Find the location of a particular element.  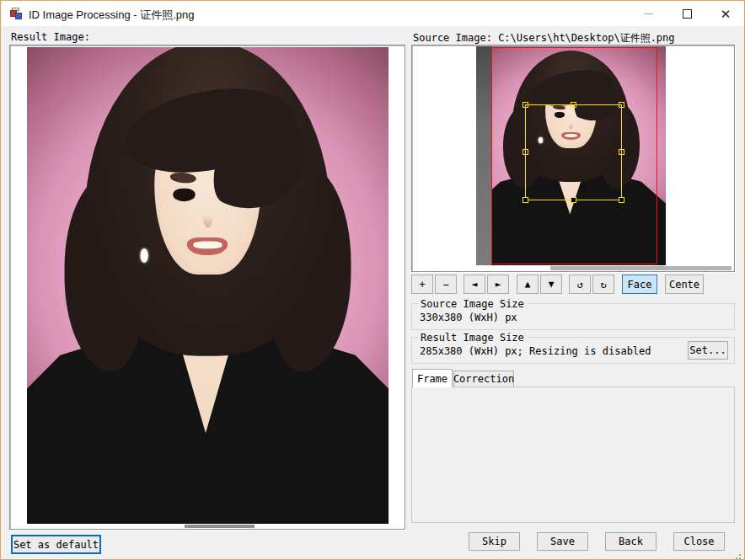

result-image-label: Result Image: is located at coordinates (51, 37).